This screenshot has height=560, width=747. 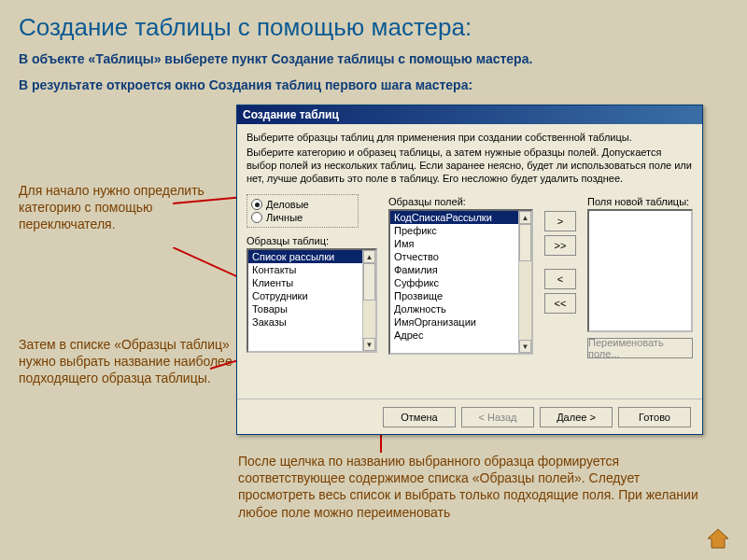 What do you see at coordinates (560, 245) in the screenshot?
I see `add-all-fields-button: >>` at bounding box center [560, 245].